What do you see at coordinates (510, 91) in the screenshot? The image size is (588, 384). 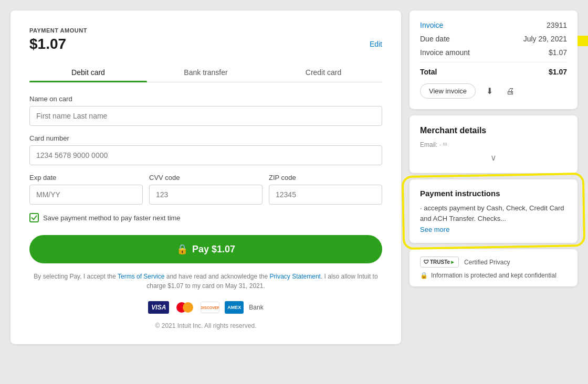 I see `print-icon: 🖨` at bounding box center [510, 91].